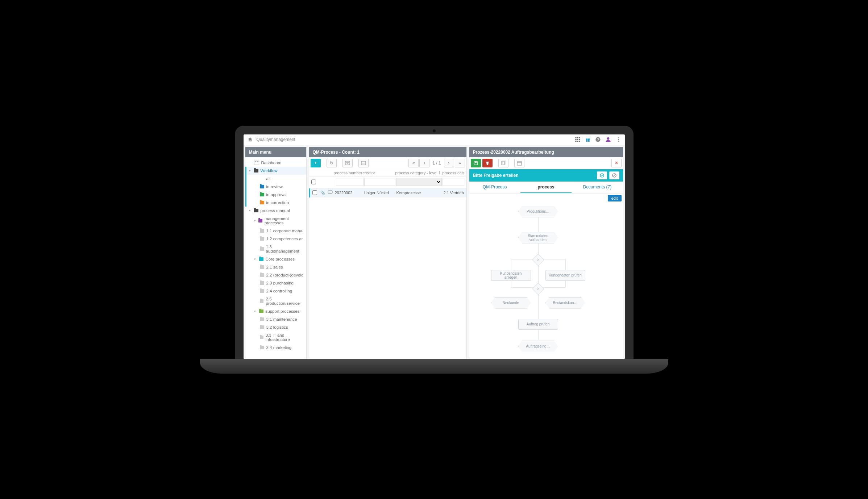  I want to click on sidebar-label: 2.1 sales, so click(275, 267).